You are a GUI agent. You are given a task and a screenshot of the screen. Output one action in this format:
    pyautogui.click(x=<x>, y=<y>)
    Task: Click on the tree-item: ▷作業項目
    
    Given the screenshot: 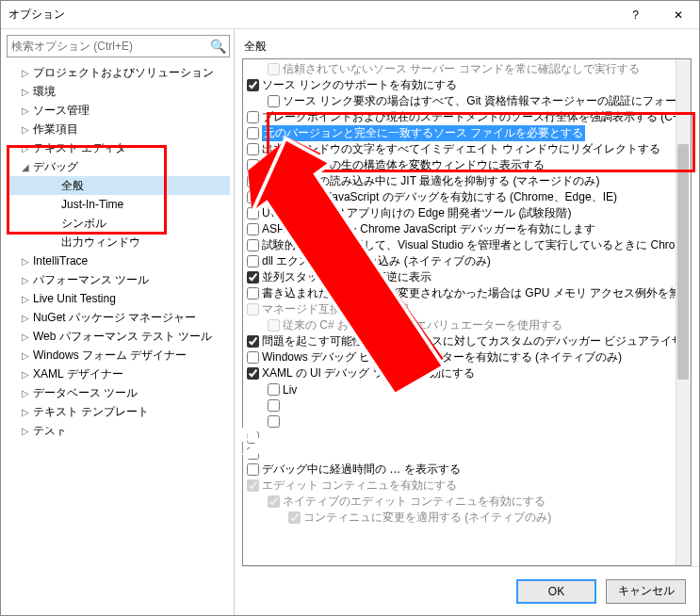 What is the action you would take?
    pyautogui.click(x=119, y=129)
    